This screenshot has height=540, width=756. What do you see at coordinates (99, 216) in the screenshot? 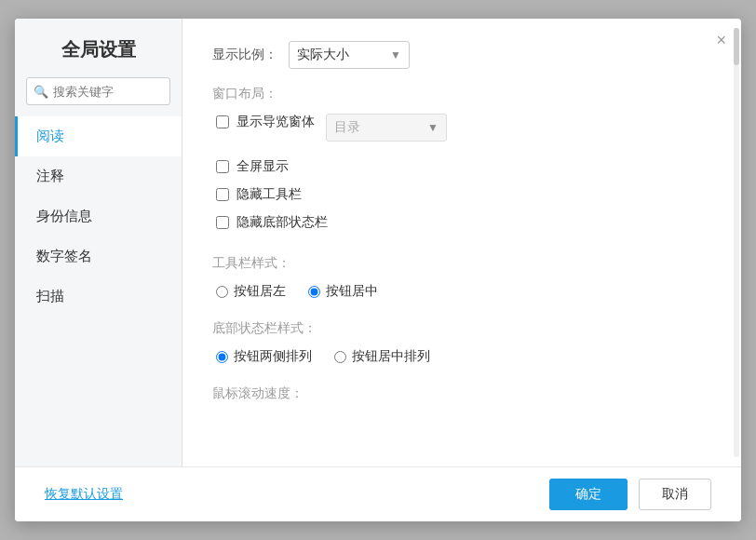
I see `sidebar-item-identity: 身份信息` at bounding box center [99, 216].